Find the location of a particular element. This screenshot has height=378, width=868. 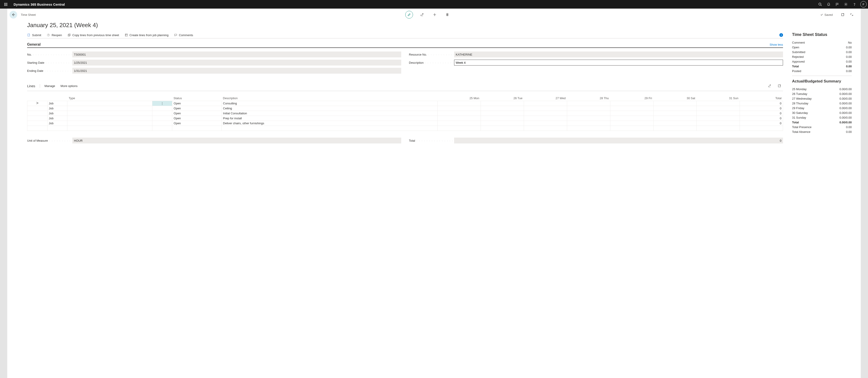

table-row-empty is located at coordinates (405, 128).